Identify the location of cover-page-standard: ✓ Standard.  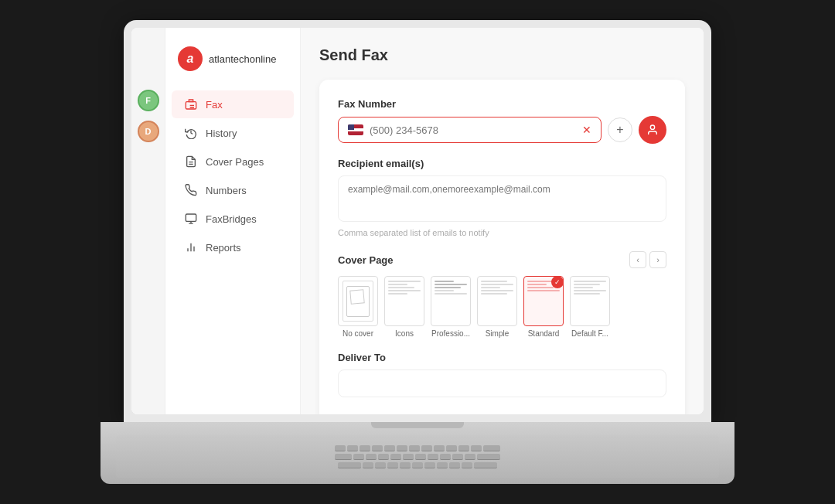
(544, 307).